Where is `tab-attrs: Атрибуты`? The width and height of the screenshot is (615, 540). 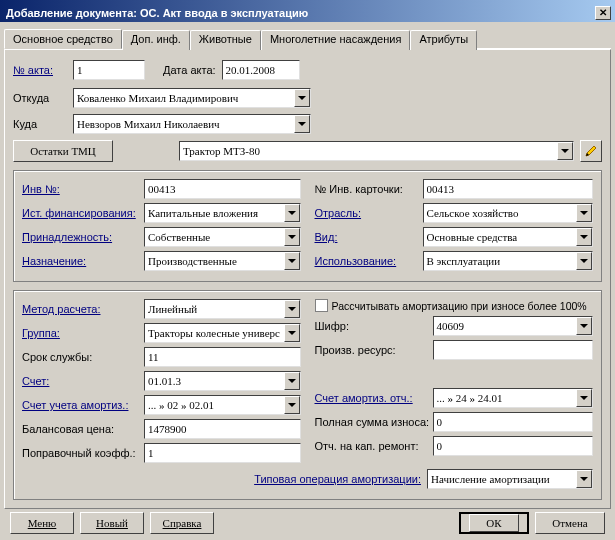
tab-attrs: Атрибуты is located at coordinates (444, 40).